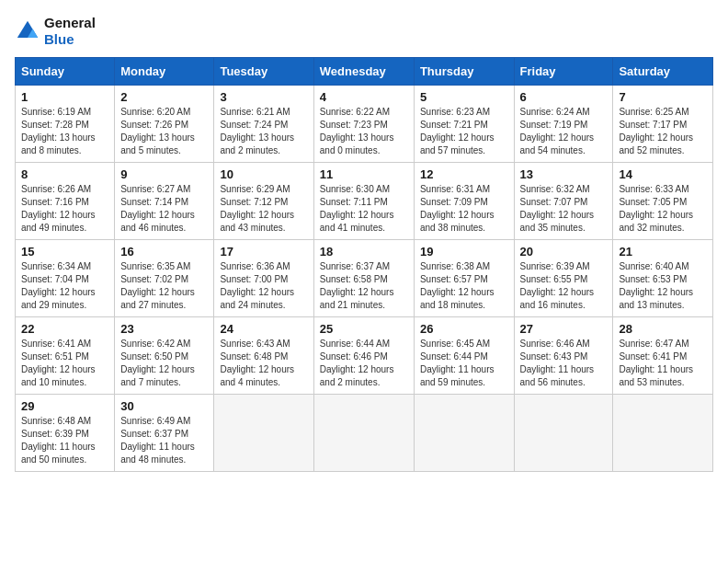 This screenshot has height=563, width=728. What do you see at coordinates (664, 279) in the screenshot?
I see `calendar-cell: 21 Sunrise: 6:40 AM Sunset: 6:53 PM Dayl…` at bounding box center [664, 279].